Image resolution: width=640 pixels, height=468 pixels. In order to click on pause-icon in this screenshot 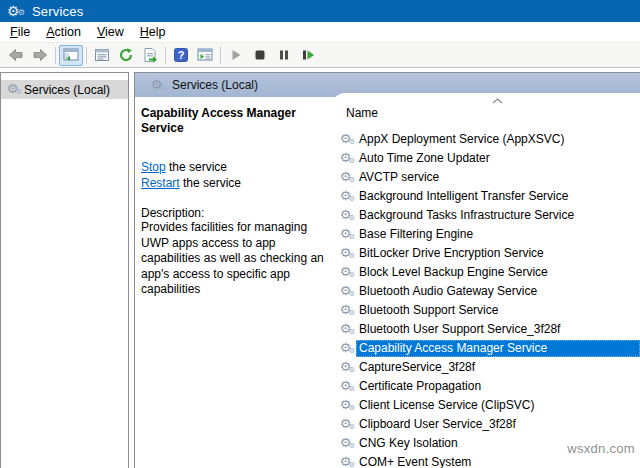, I will do `click(284, 55)`.